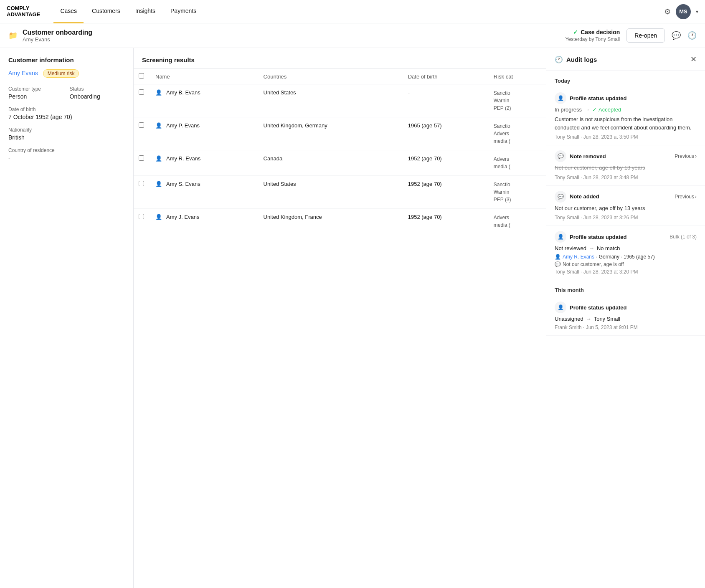 The width and height of the screenshot is (705, 588). What do you see at coordinates (340, 58) in the screenshot?
I see `screening-title: Screening results` at bounding box center [340, 58].